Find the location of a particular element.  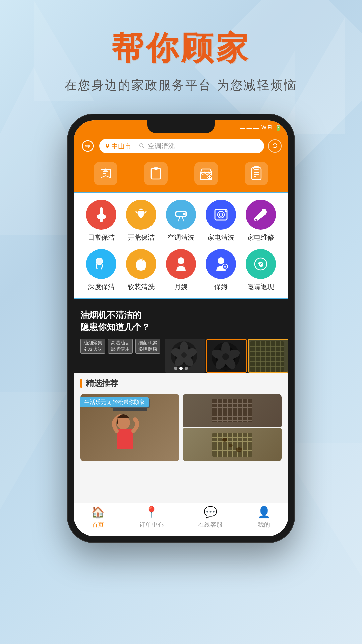

service-label: 保姆 is located at coordinates (221, 287).